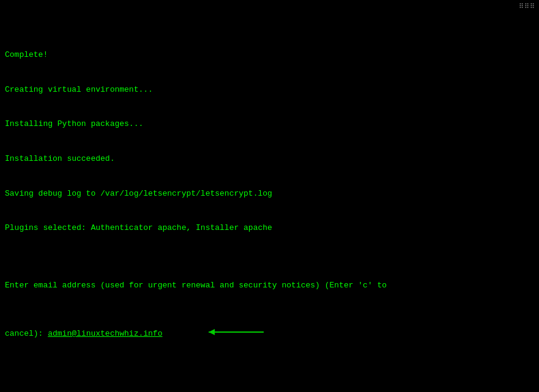 The width and height of the screenshot is (539, 392). I want to click on line-complete: Complete!, so click(269, 55).